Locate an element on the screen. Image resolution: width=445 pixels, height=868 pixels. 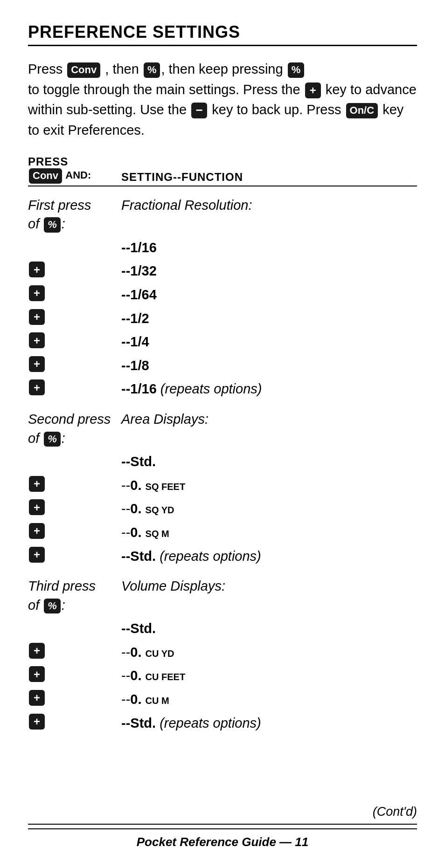
second-press-header-row: Second press of %: Area Displays: is located at coordinates (222, 428).